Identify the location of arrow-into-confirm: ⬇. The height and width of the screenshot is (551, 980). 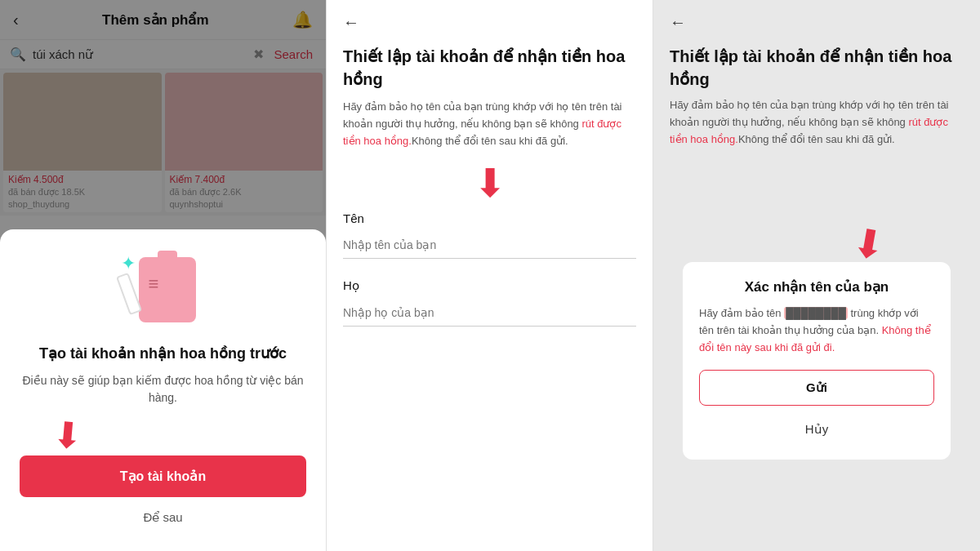
(869, 244).